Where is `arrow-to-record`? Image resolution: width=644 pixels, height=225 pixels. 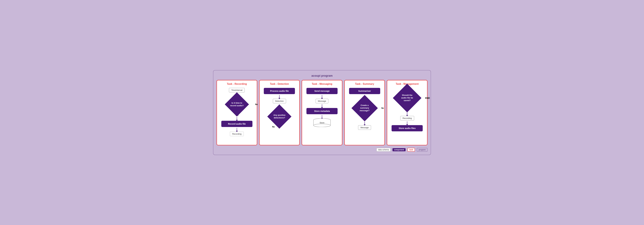 arrow-to-record is located at coordinates (237, 119).